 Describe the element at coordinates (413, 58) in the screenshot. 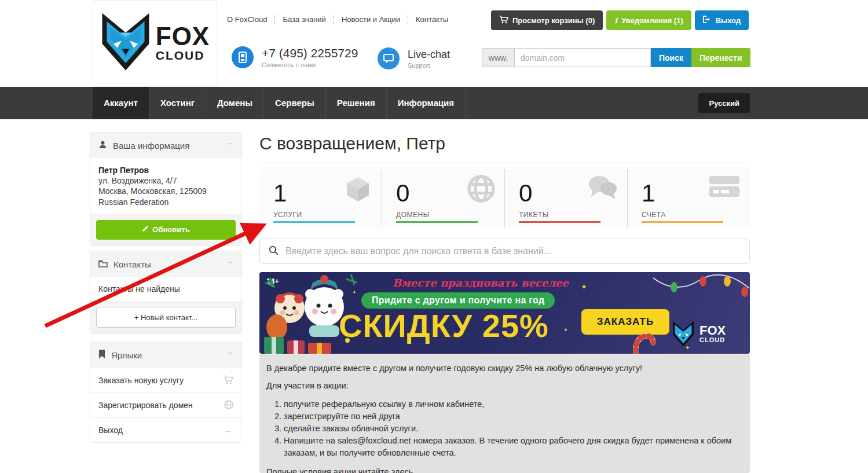

I see `livechat-block: Live-chat Support` at that location.